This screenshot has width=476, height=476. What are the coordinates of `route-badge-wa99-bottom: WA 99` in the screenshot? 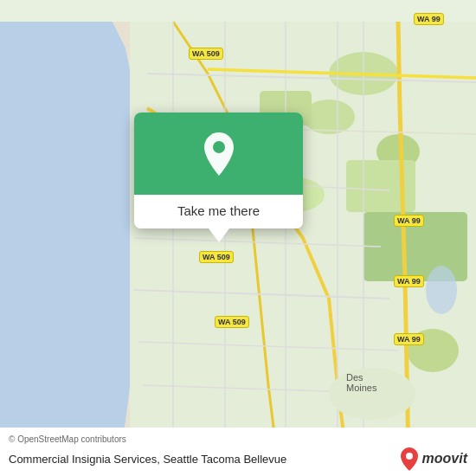 It's located at (408, 339).